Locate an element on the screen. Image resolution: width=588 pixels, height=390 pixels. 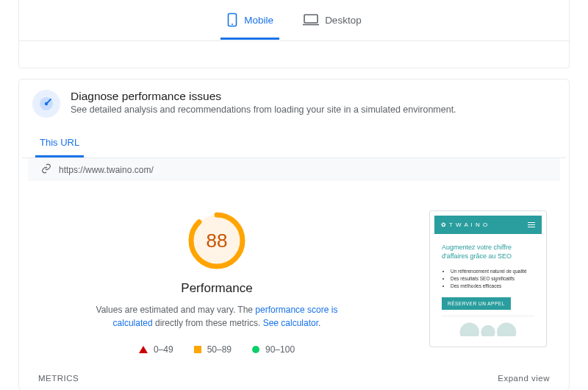
score-legend: 0–49 50–89 90–100 is located at coordinates (217, 350).